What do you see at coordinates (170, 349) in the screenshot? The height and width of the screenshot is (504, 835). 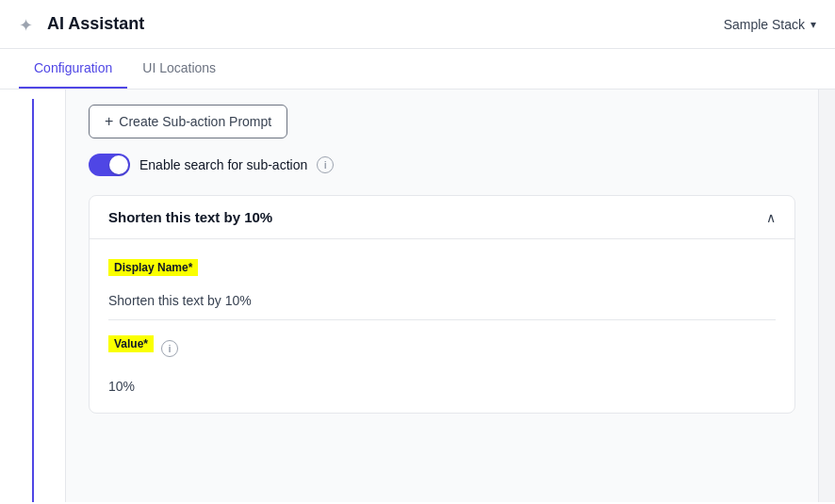 I see `value-info-icon: i` at bounding box center [170, 349].